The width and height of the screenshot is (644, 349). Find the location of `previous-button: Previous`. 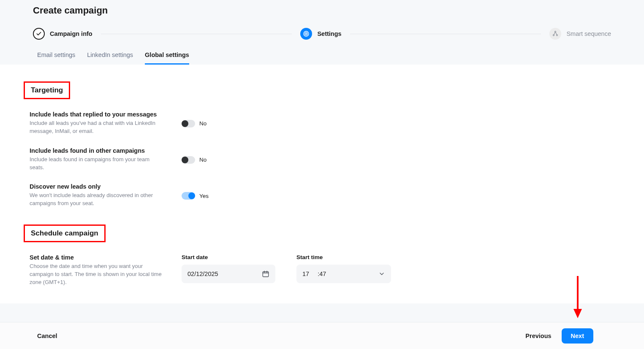

previous-button: Previous is located at coordinates (538, 336).